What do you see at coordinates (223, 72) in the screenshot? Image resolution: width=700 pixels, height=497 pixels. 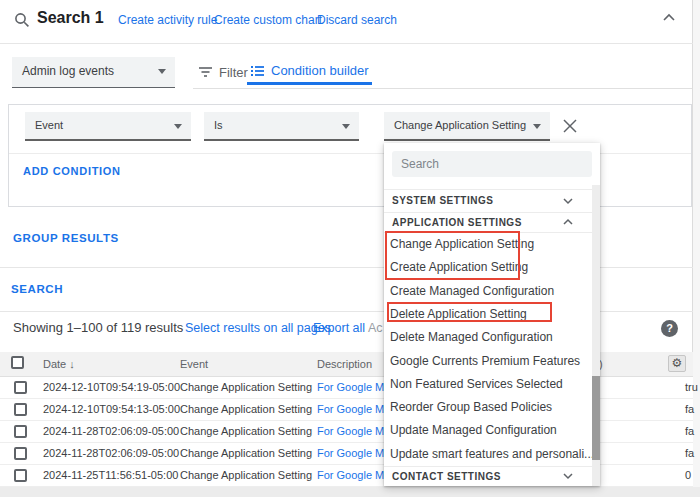 I see `tab-filter: Filter` at bounding box center [223, 72].